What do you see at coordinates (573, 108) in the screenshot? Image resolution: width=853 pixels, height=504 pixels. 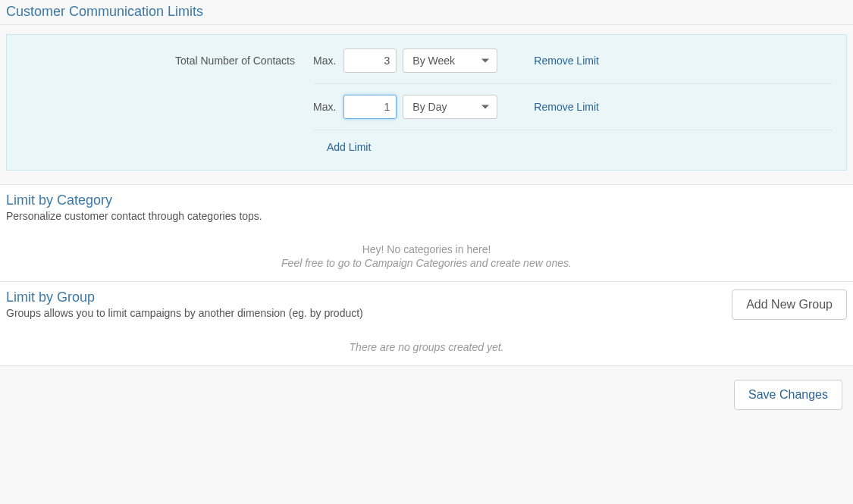 I see `limit-row: Max. By Day Remove Limit` at bounding box center [573, 108].